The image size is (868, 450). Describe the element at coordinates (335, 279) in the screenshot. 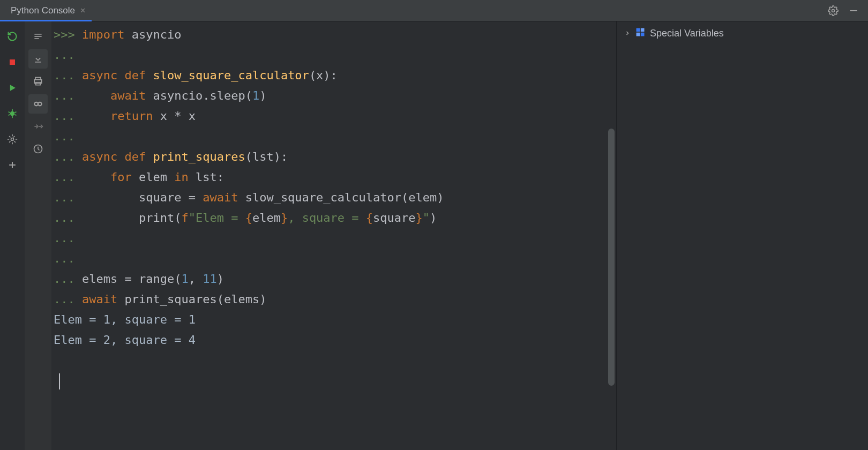

I see `code-line: ... elems = range(1, 6)` at that location.